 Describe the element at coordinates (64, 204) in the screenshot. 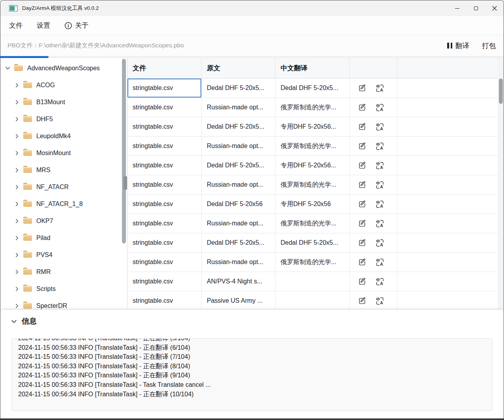

I see `tree-item-NF_ATACR_1_8: NF_ATACR_1_8` at that location.